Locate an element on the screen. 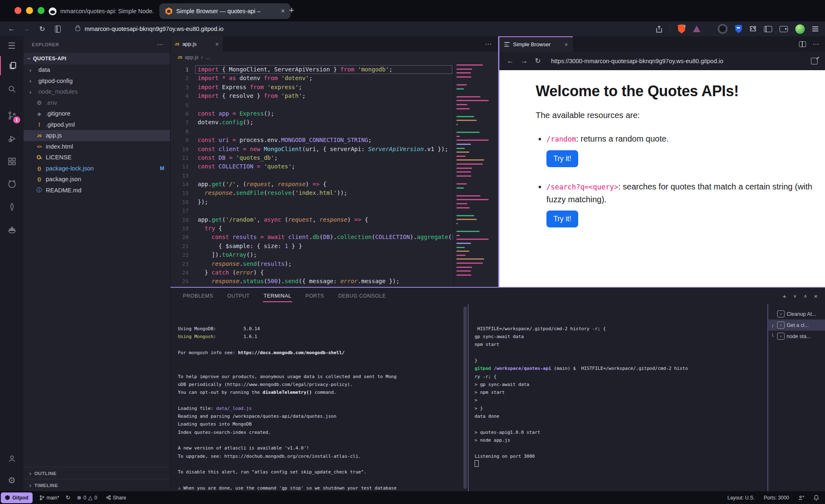 Image resolution: width=825 pixels, height=504 pixels. minimize-window-button is located at coordinates (30, 11).